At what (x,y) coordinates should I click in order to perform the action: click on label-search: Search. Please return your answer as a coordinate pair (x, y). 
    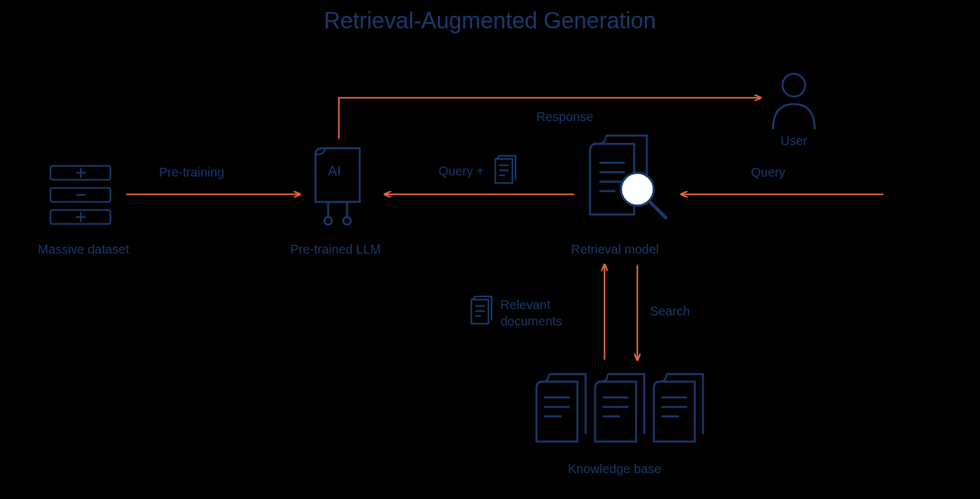
    Looking at the image, I should click on (670, 311).